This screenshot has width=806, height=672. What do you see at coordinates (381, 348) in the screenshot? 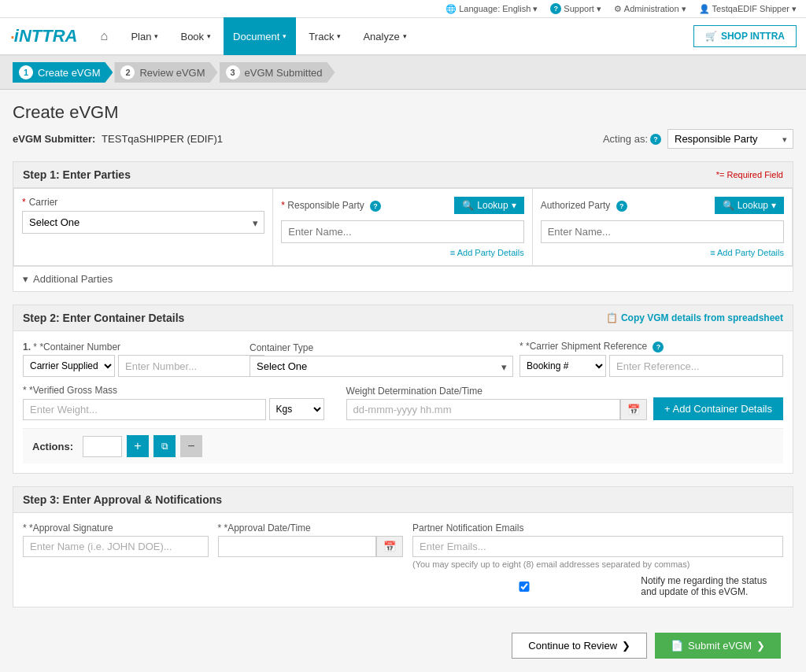
I see `container-type-label: Container Type` at bounding box center [381, 348].